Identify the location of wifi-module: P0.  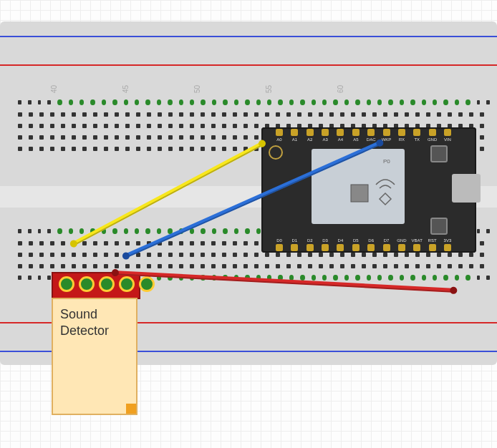
(358, 186).